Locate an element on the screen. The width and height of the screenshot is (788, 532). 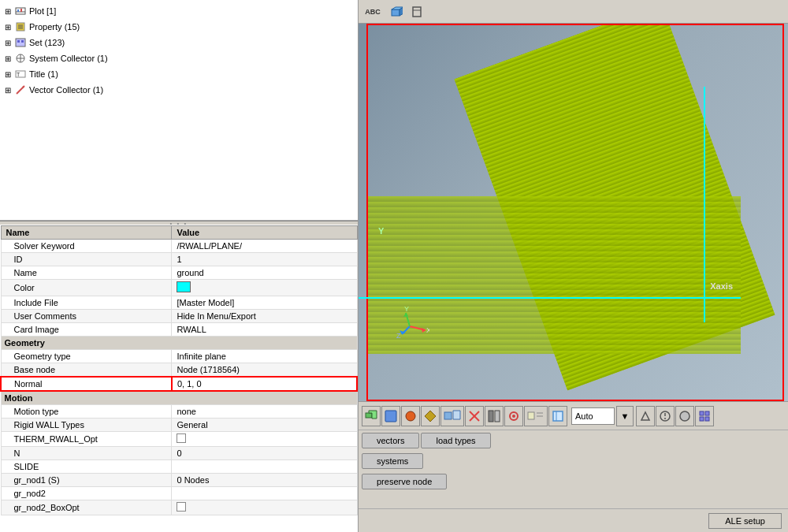
prop-name-cell: Color is located at coordinates (87, 288).